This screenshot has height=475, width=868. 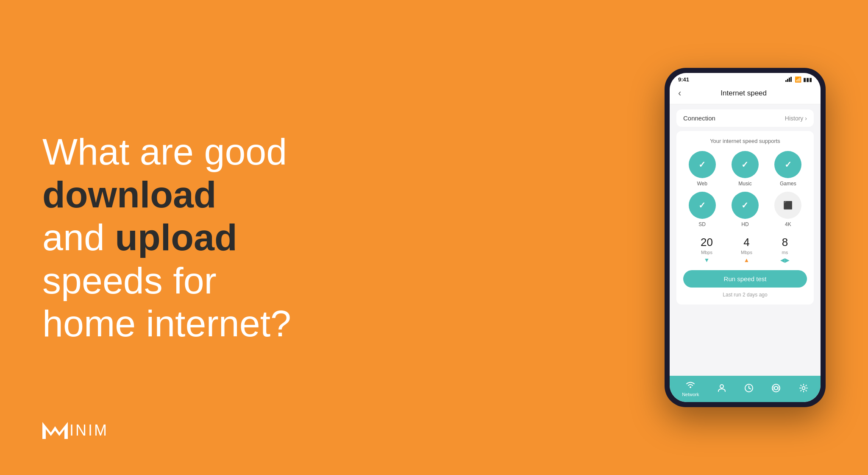 I want to click on ping-value: 8, so click(x=785, y=243).